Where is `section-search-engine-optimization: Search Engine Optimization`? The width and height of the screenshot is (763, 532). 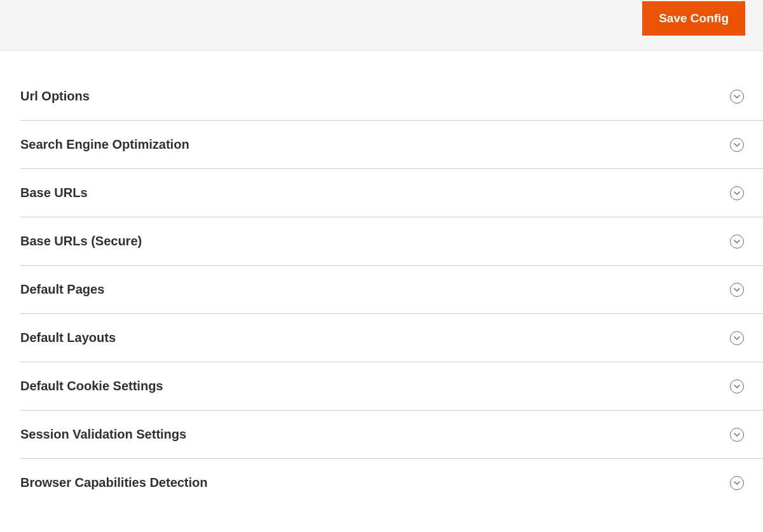
section-search-engine-optimization: Search Engine Optimization is located at coordinates (392, 145).